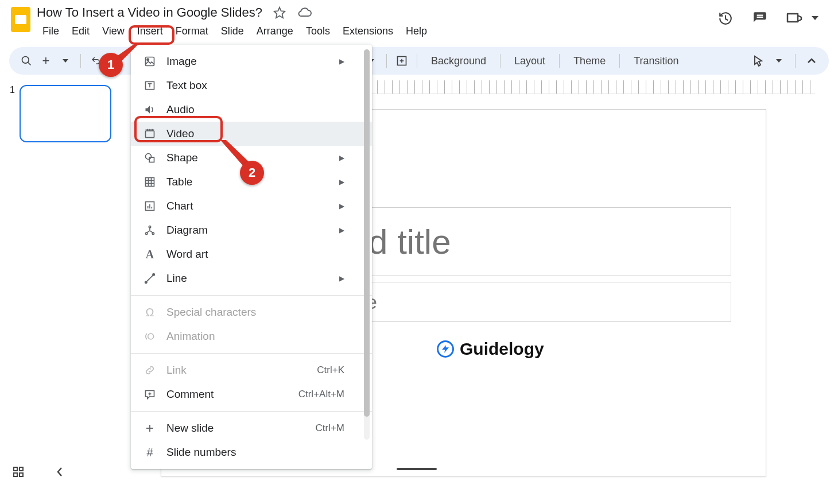 The width and height of the screenshot is (838, 504). Describe the element at coordinates (419, 20) in the screenshot. I see `header: How To Insert a Video in Google Slides? …` at that location.